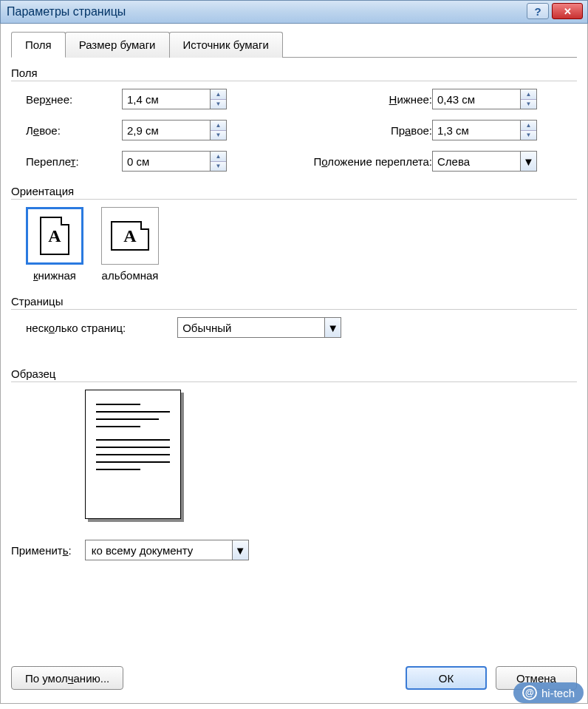 Image resolution: width=588 pixels, height=709 pixels. What do you see at coordinates (219, 105) in the screenshot?
I see `margin-top-down: ▼` at bounding box center [219, 105].